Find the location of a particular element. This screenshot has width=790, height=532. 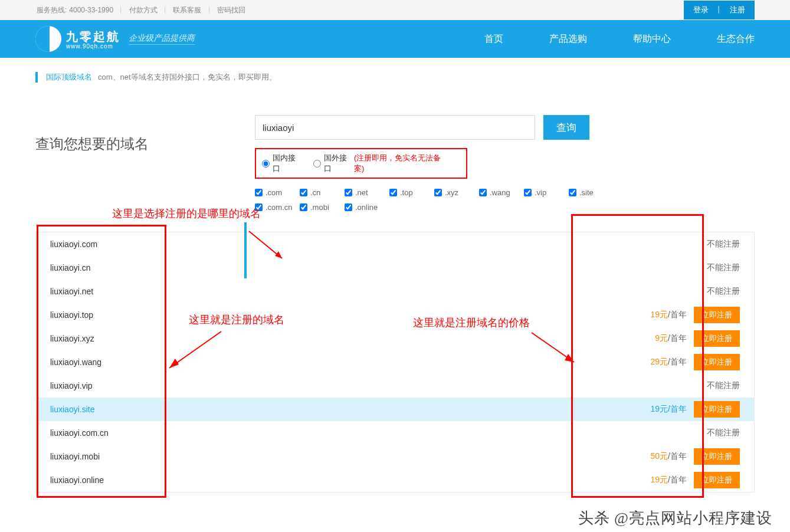

tld-checkbox-net: .net is located at coordinates (367, 192).